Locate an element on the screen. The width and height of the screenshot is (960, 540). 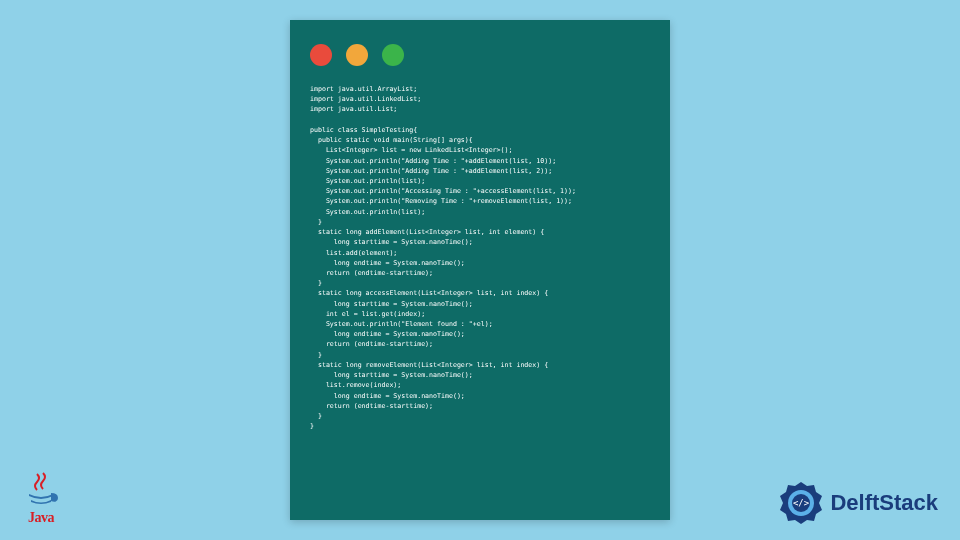
close-icon is located at coordinates (321, 55).